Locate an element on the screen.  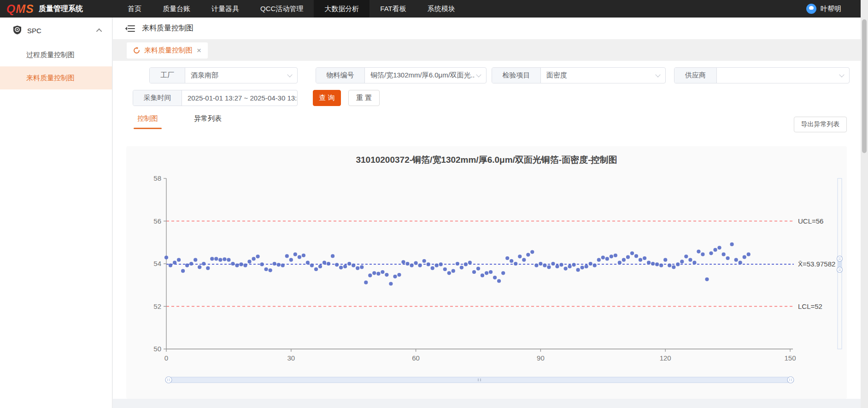
inspection-value: 面密度 is located at coordinates (598, 76).